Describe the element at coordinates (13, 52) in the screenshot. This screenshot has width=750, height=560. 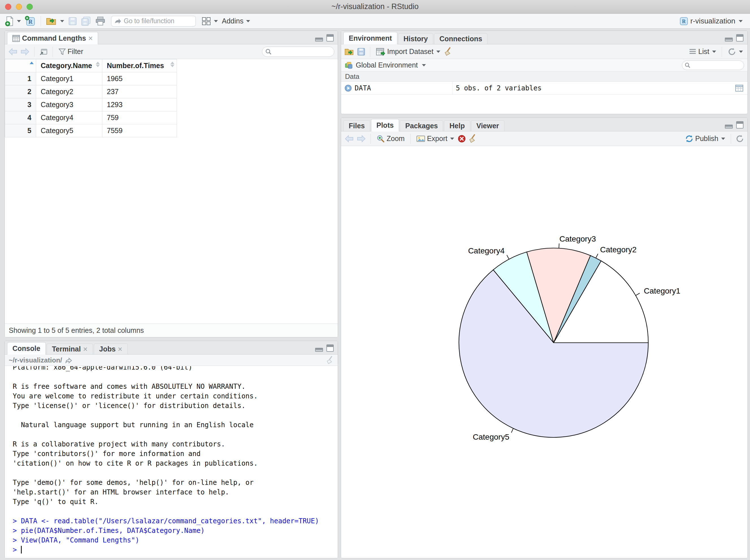
I see `back-icon` at that location.